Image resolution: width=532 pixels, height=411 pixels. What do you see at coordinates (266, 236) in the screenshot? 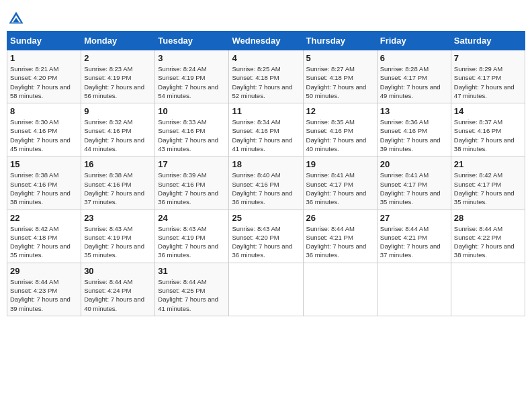
I see `calendar-day-cell: 25Sunrise: 8:43 AMSunset: 4:20 PMDayligh…` at bounding box center [266, 236].